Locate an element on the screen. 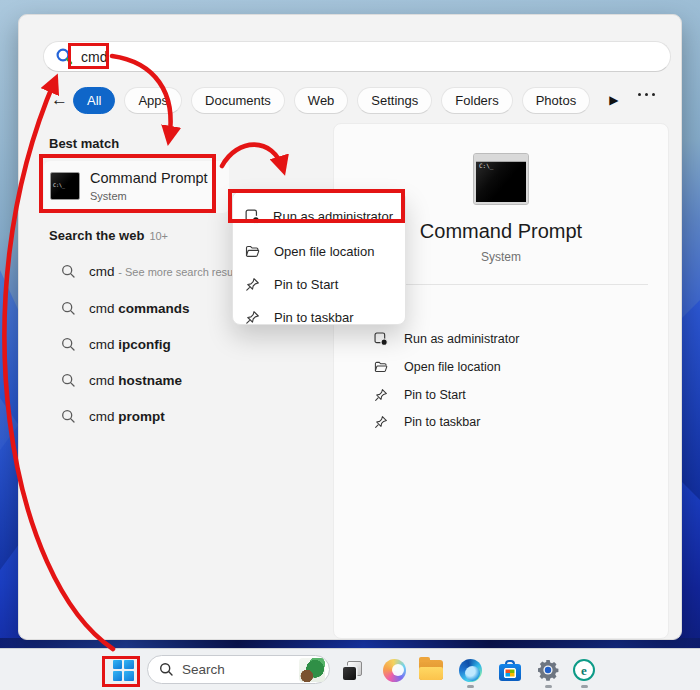 This screenshot has height=690, width=700. file-explorer-icon is located at coordinates (431, 670).